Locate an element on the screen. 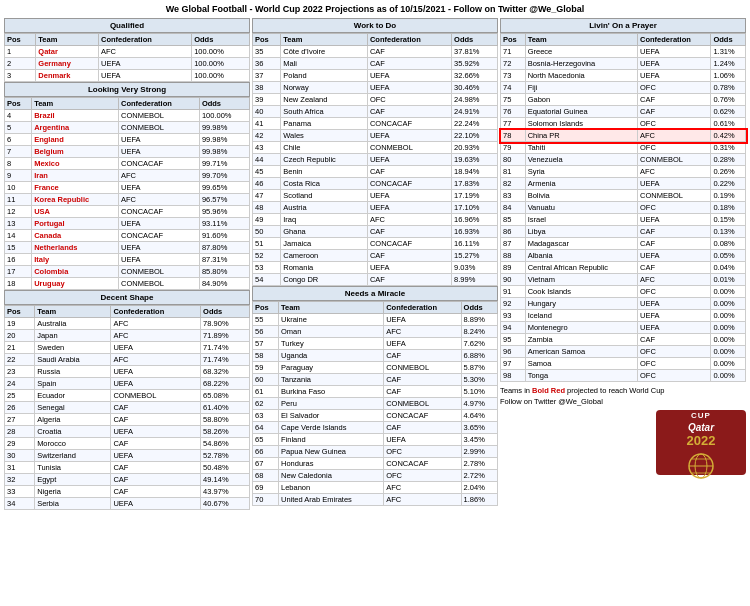 The height and width of the screenshot is (606, 750). table-cell: 9.03% is located at coordinates (475, 268).